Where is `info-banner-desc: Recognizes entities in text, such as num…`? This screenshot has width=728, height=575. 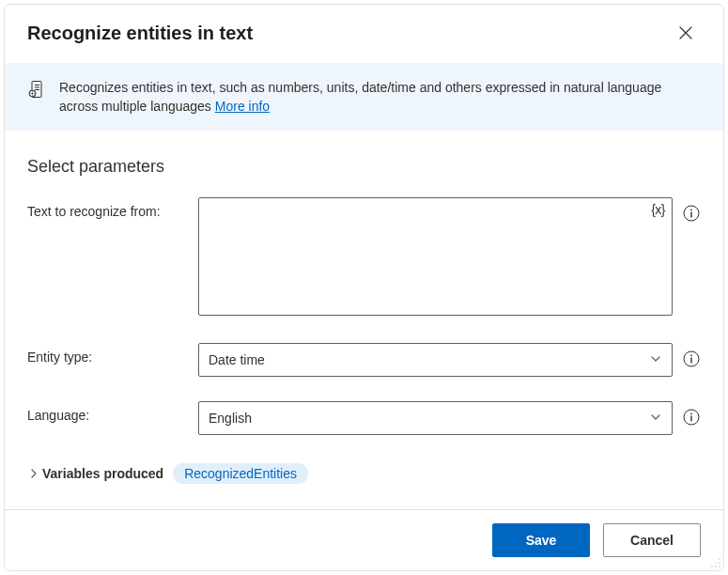 info-banner-desc: Recognizes entities in text, such as num… is located at coordinates (361, 97).